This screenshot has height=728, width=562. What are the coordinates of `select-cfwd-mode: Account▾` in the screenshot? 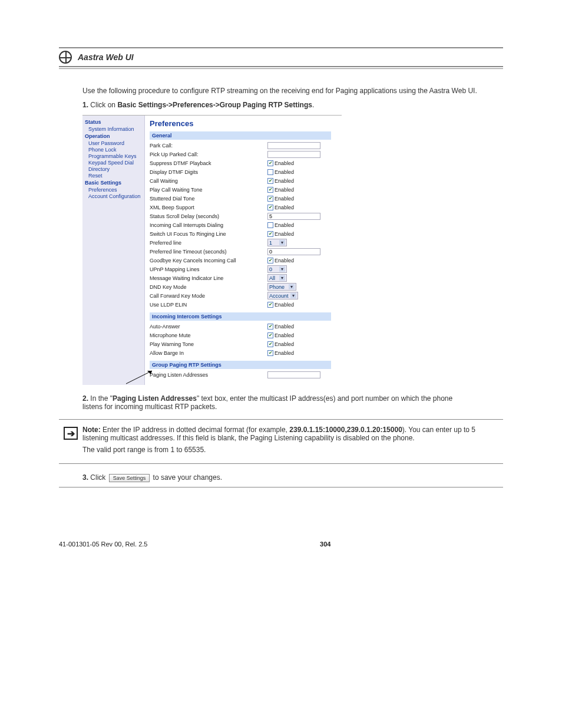 It's located at (283, 296).